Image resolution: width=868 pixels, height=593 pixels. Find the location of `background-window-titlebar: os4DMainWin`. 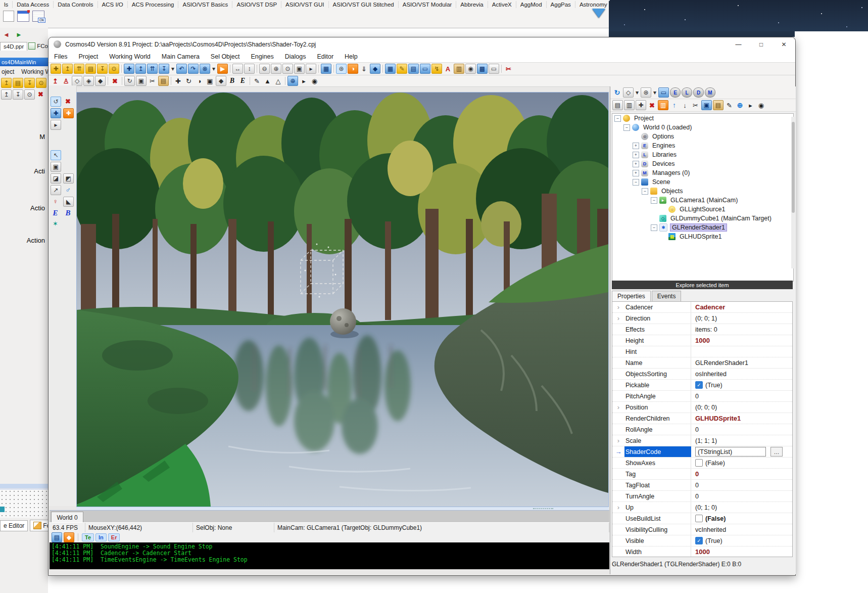

background-window-titlebar: os4DMainWin is located at coordinates (24, 62).